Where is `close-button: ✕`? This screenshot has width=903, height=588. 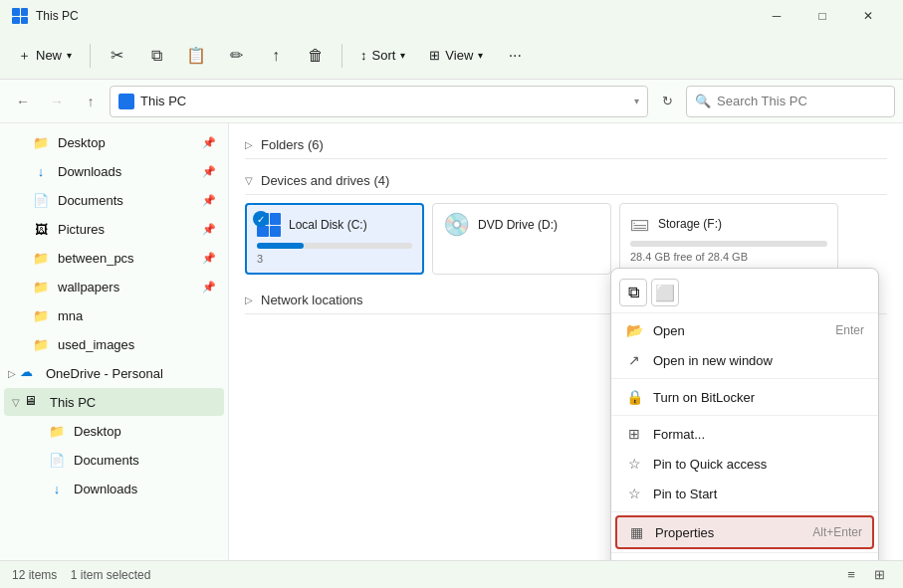
close-button: ✕ is located at coordinates (868, 16).